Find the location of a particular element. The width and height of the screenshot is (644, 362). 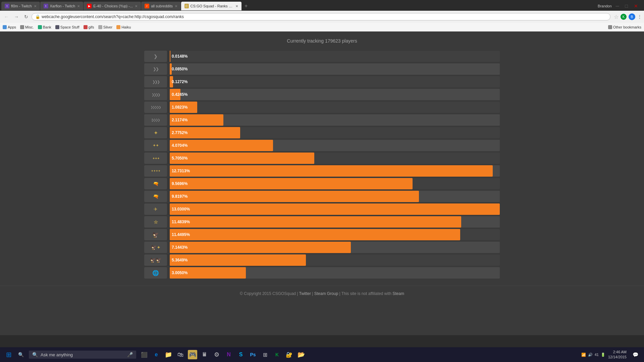

other-bookmarks: Other bookmarks is located at coordinates (625, 27).